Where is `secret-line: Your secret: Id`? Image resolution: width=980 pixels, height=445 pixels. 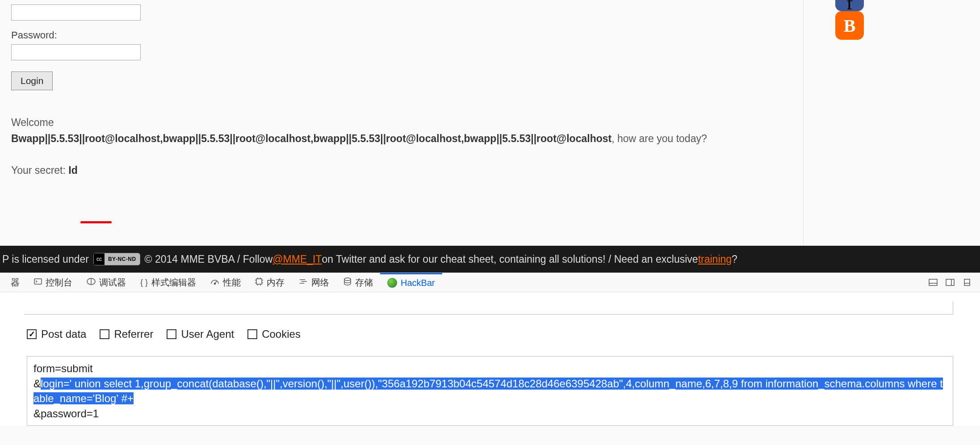
secret-line: Your secret: Id is located at coordinates (490, 171).